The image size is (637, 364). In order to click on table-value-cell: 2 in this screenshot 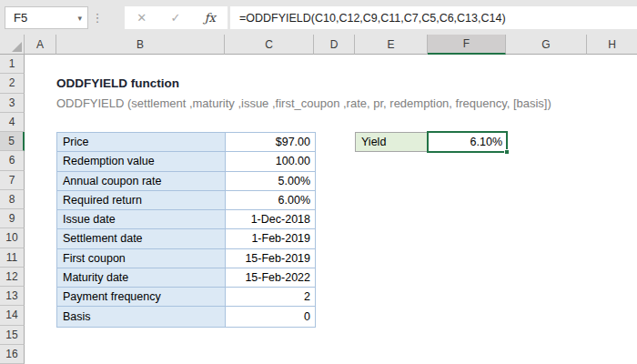, I will do `click(270, 297)`.